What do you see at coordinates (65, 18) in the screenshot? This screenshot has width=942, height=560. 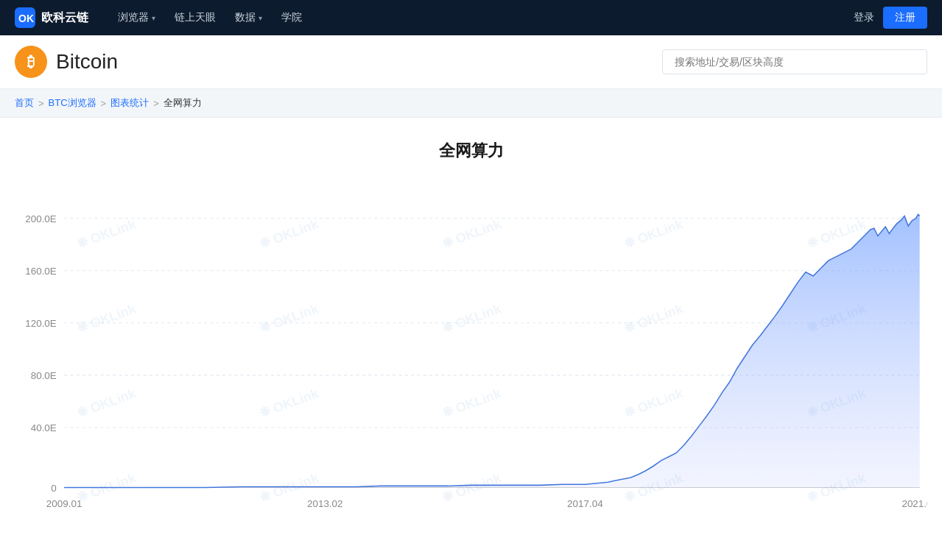 I see `logo-text: 欧科云链` at bounding box center [65, 18].